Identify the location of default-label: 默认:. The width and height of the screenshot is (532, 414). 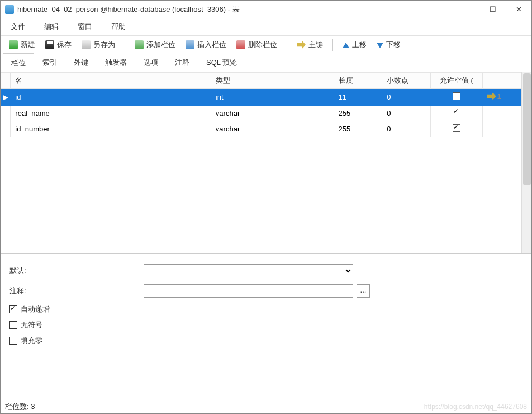
(77, 271).